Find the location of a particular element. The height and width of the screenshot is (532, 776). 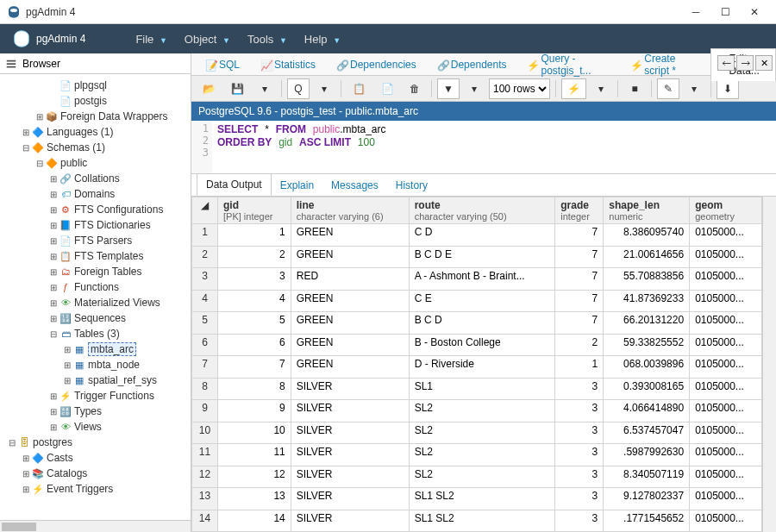

tree-item: ⊞ƒFunctions is located at coordinates (95, 287).